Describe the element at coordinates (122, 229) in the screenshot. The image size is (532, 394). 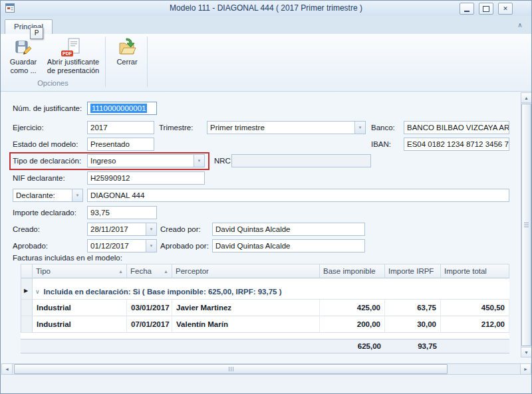
I see `creado-date-picker: 28/11/2017 ▼` at that location.